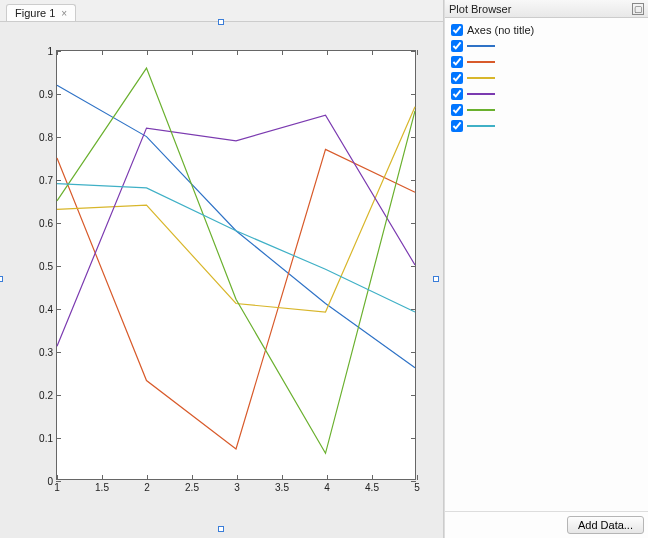  What do you see at coordinates (41, 12) in the screenshot?
I see `figure-tab: Figure 1 ×` at bounding box center [41, 12].